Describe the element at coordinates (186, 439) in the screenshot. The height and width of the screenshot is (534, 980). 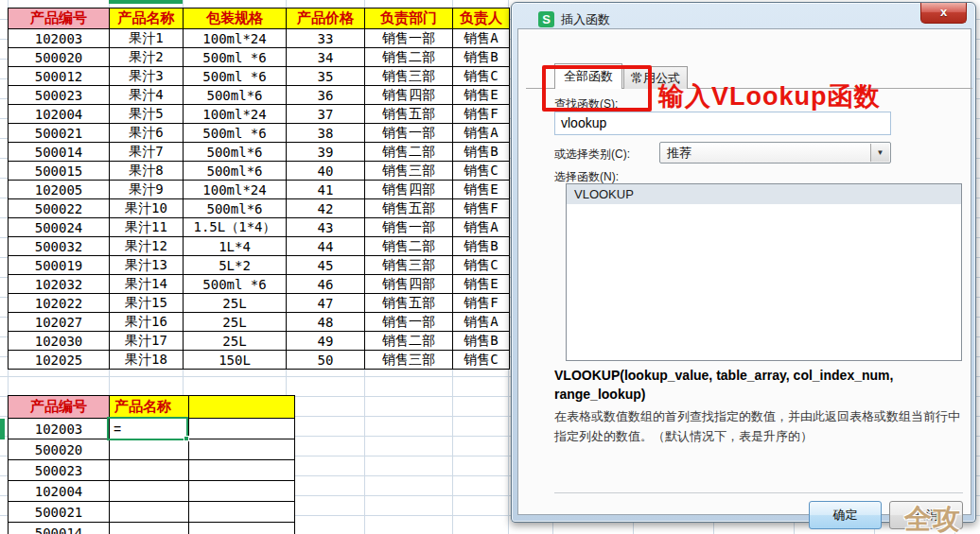
I see `fill-handle` at that location.